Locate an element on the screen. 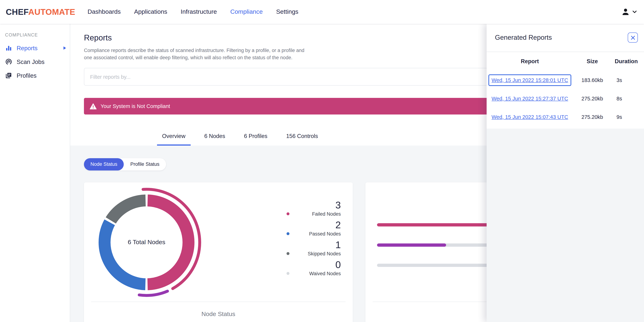 The height and width of the screenshot is (322, 644). node-status-caption: Node Status is located at coordinates (218, 314).